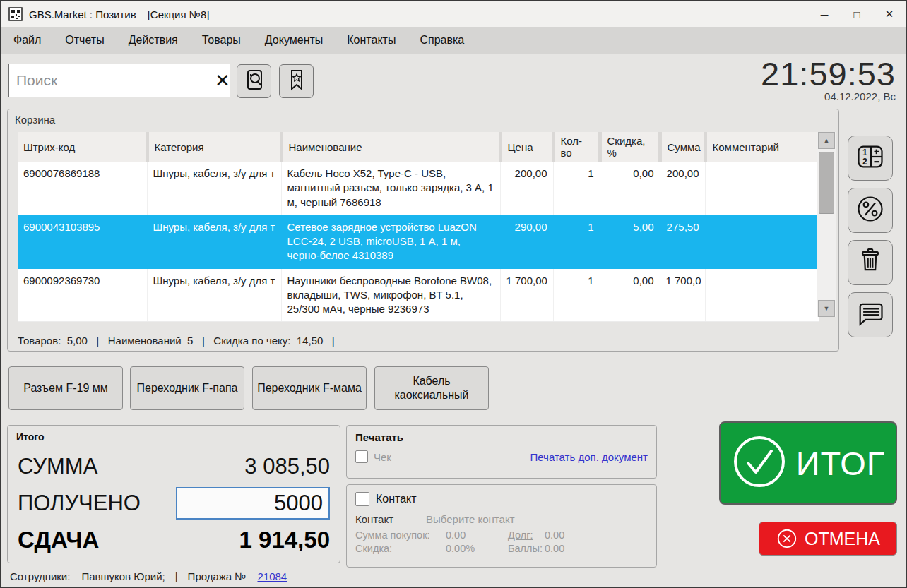 Image resolution: width=907 pixels, height=588 pixels. I want to click on discount-label: Скидка:, so click(401, 548).